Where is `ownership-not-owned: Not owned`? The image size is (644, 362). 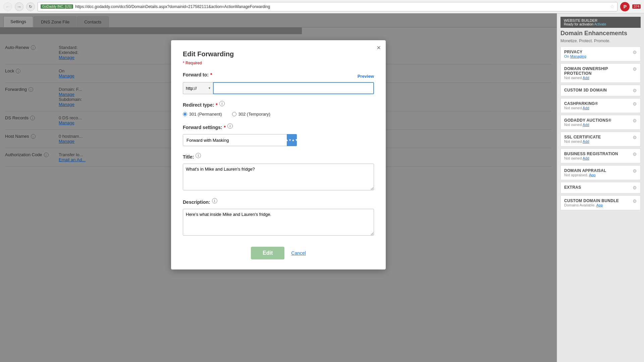 ownership-not-owned: Not owned is located at coordinates (574, 78).